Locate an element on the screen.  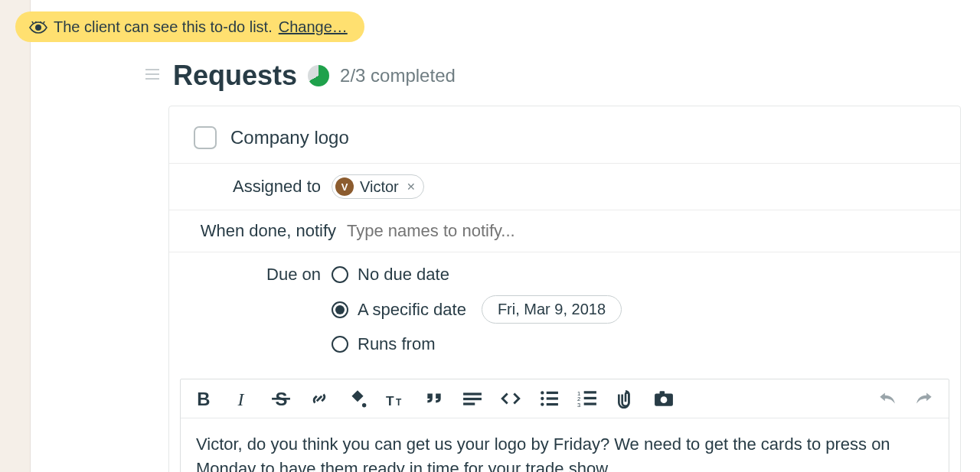
due-label: Due on is located at coordinates (263, 274).